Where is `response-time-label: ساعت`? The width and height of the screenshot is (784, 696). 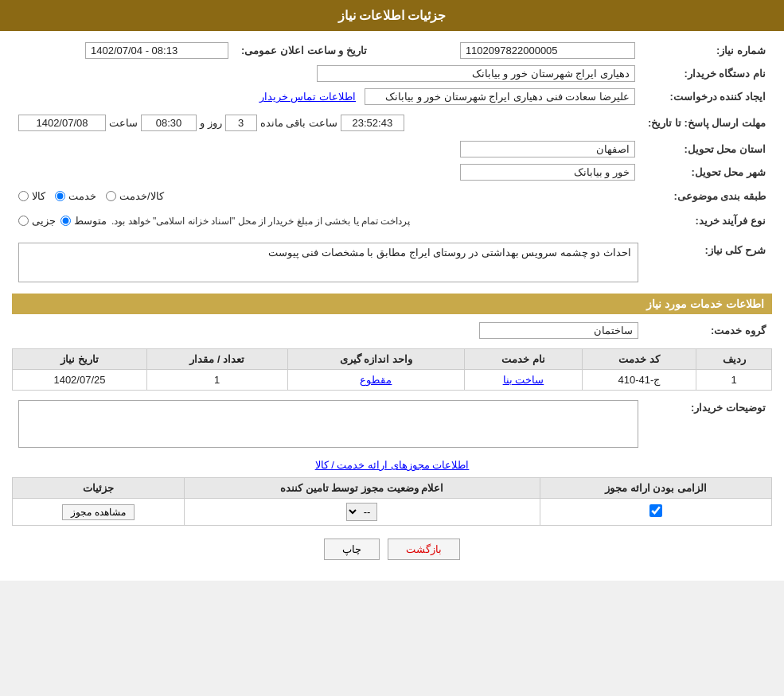 response-time-label: ساعت is located at coordinates (123, 122).